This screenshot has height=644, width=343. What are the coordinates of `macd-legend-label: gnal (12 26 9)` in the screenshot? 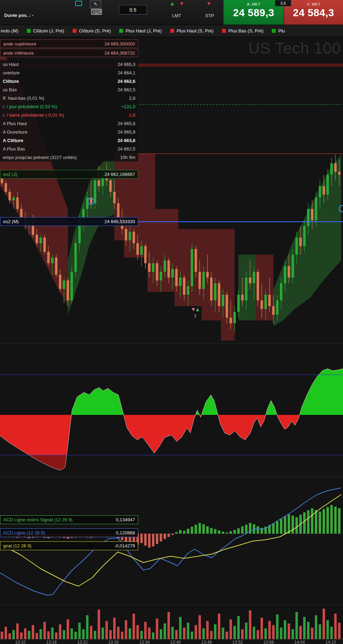 It's located at (17, 546).